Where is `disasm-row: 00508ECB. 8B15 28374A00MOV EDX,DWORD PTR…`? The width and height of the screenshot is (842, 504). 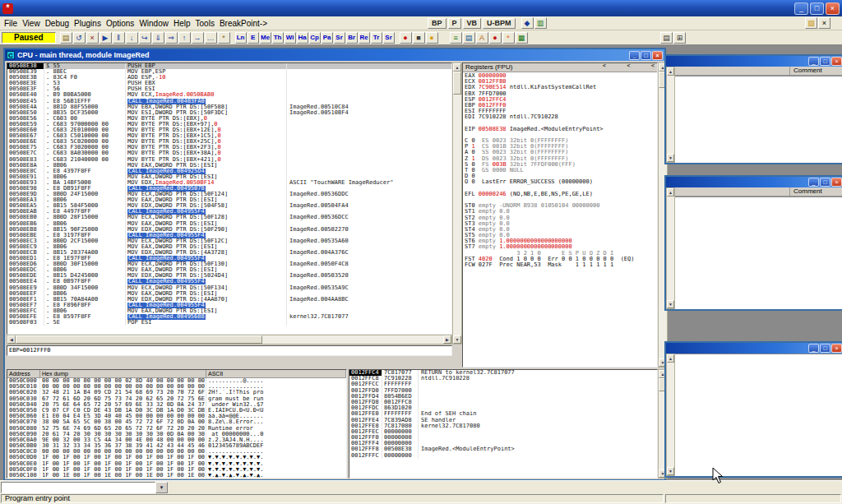
disasm-row: 00508ECB. 8B15 28374A00MOV EDX,DWORD PTR… is located at coordinates (229, 253).